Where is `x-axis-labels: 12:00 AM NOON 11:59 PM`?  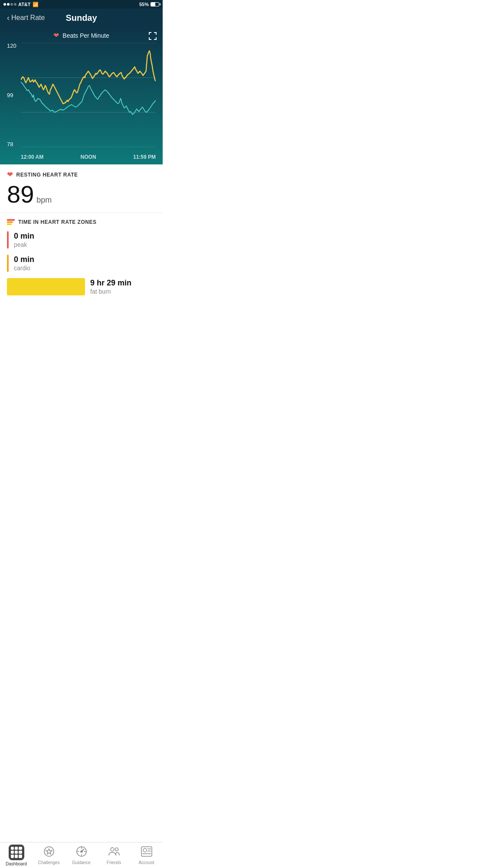
x-axis-labels: 12:00 AM NOON 11:59 PM is located at coordinates (88, 159).